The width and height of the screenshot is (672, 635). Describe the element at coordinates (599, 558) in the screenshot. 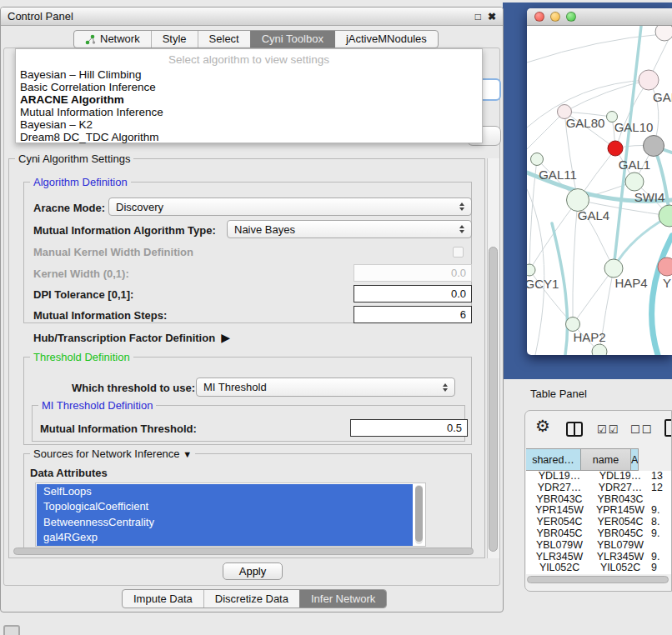

I see `table-row: YLR345W YLR345W 9.` at that location.